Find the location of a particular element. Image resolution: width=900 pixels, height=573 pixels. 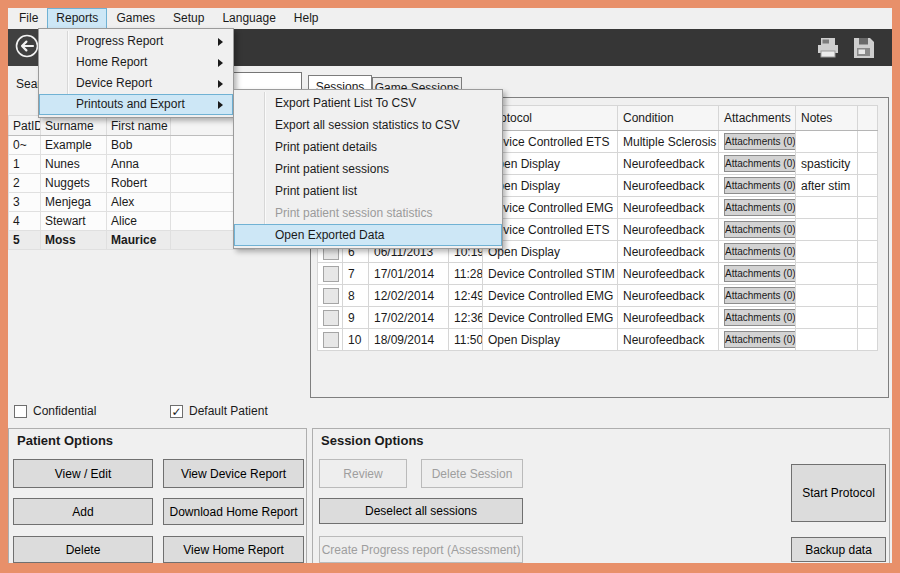

patient-table-header: PatID Surname First name is located at coordinates (132, 126).